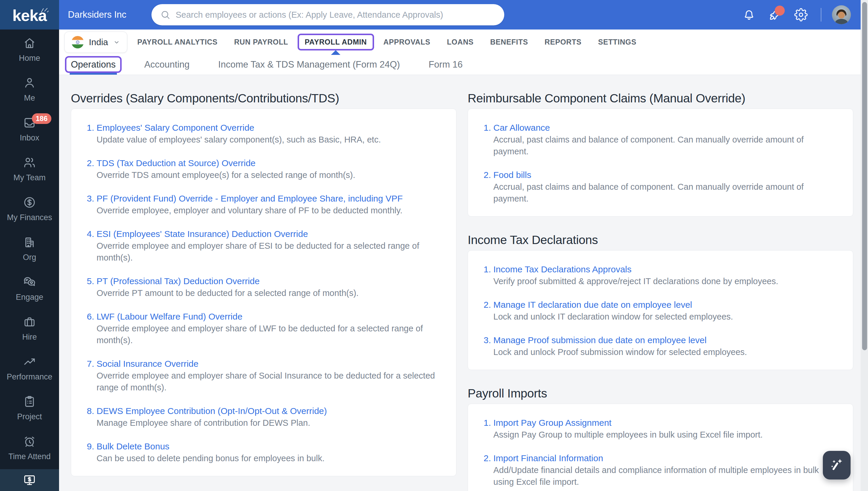  Describe the element at coordinates (30, 362) in the screenshot. I see `performance-icon` at that location.